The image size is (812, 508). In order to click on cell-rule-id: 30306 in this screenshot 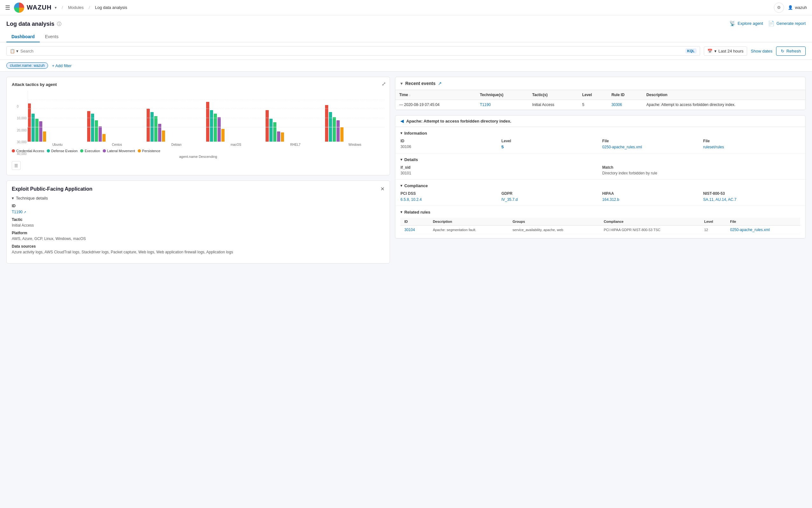, I will do `click(625, 105)`.